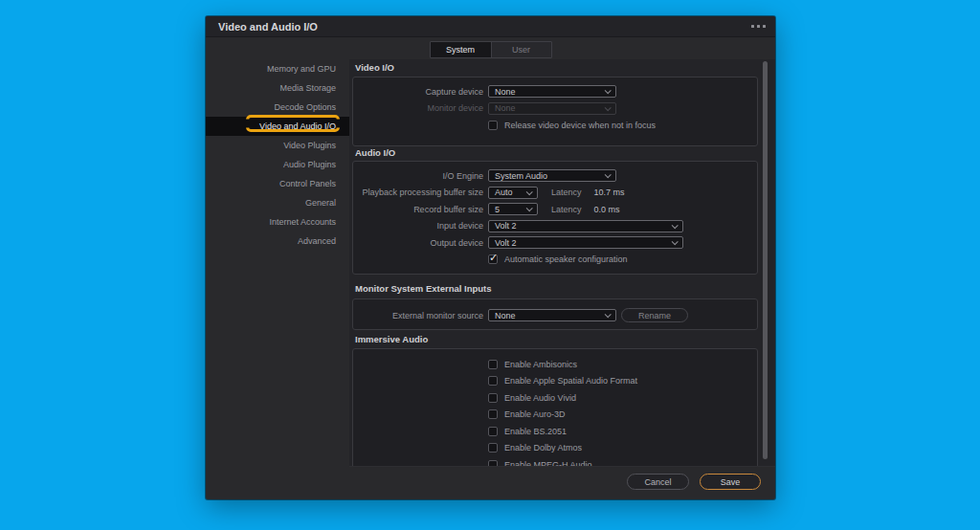 This screenshot has height=530, width=980. Describe the element at coordinates (552, 109) in the screenshot. I see `monitor-device-dropdown: None` at that location.